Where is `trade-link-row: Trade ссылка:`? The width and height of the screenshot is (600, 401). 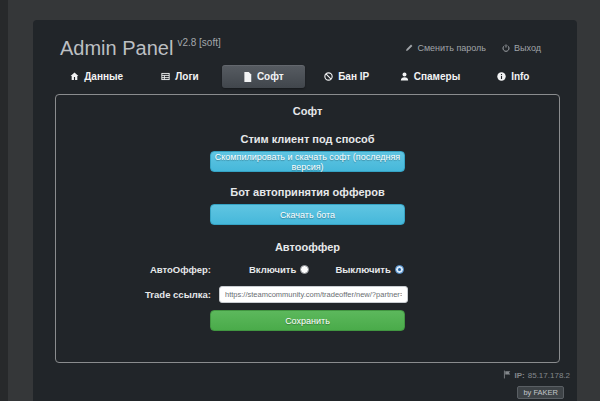 trade-link-row: Trade ссылка: is located at coordinates (308, 294).